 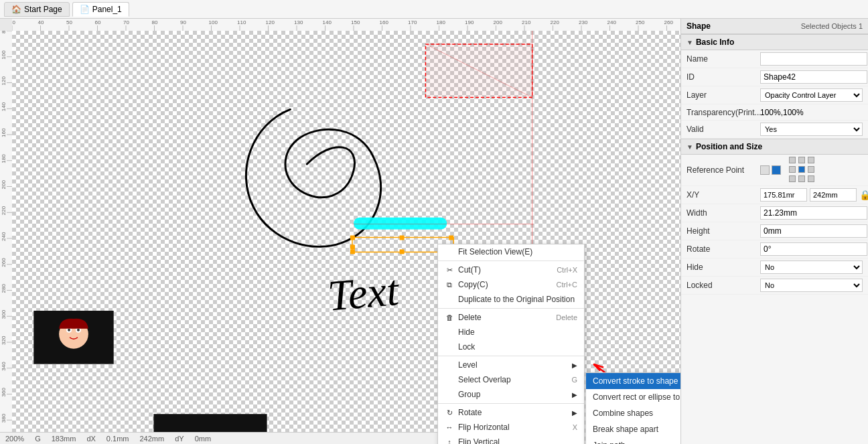 What do you see at coordinates (812, 129) in the screenshot?
I see `valid-select: Yes` at bounding box center [812, 129].